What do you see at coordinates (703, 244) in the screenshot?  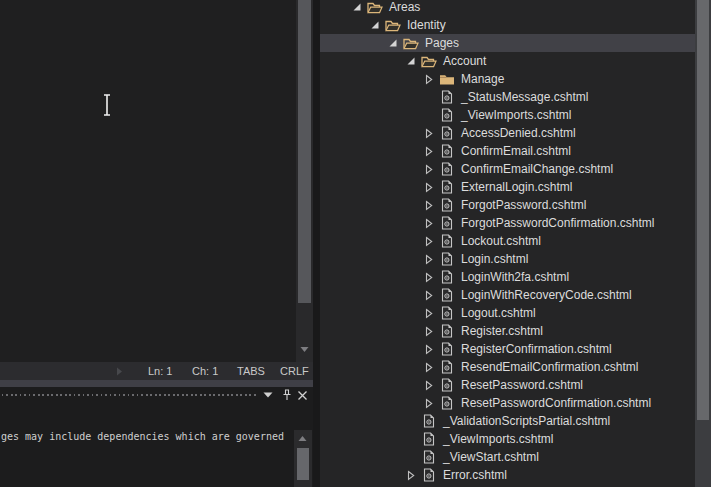 I see `tree-vertical-scrollbar` at bounding box center [703, 244].